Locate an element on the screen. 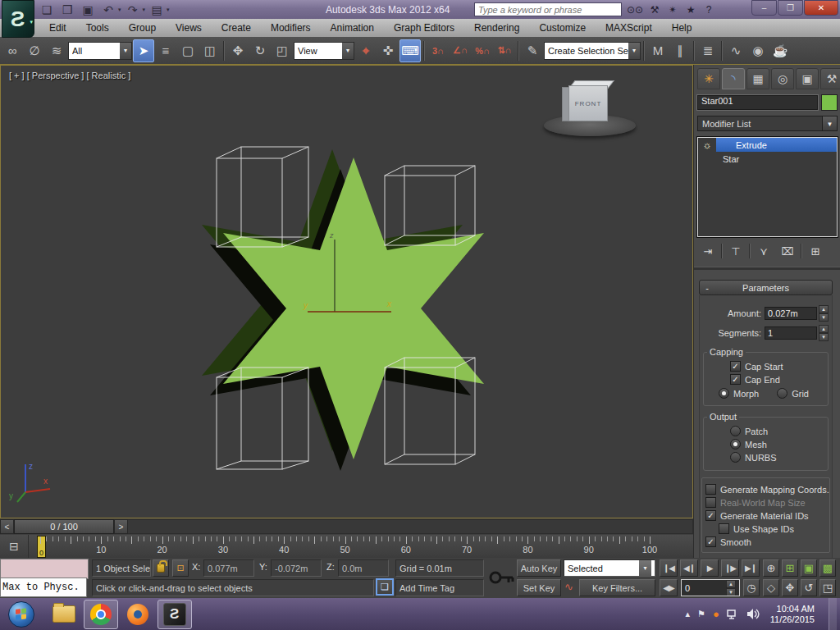 The image size is (840, 630). tab-display: ▣ is located at coordinates (807, 79).